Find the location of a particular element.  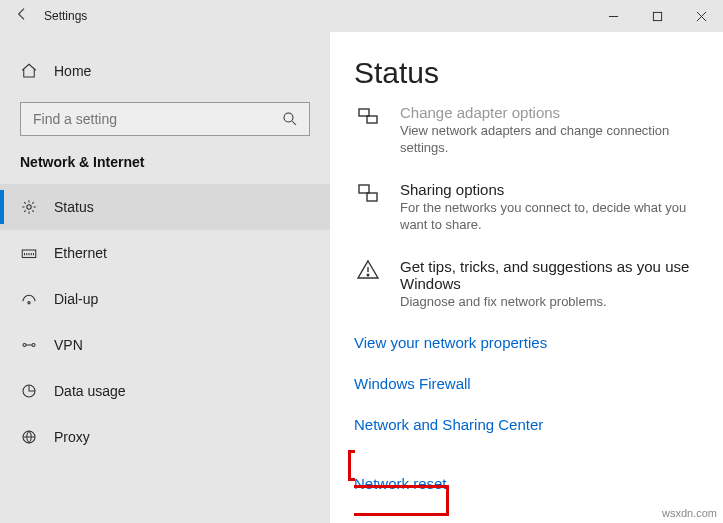

block-sharing: Sharing options For the networks you con… is located at coordinates (524, 210).